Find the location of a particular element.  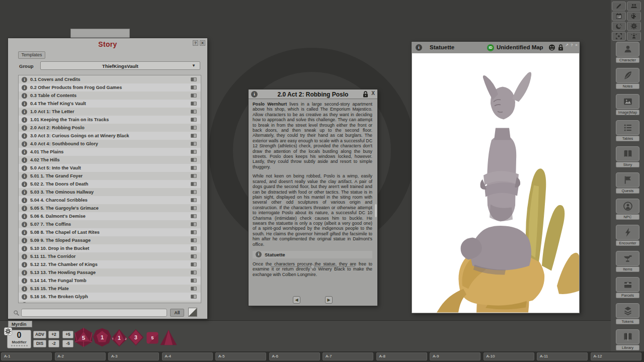

prev-page-button: ◀ is located at coordinates (297, 300).